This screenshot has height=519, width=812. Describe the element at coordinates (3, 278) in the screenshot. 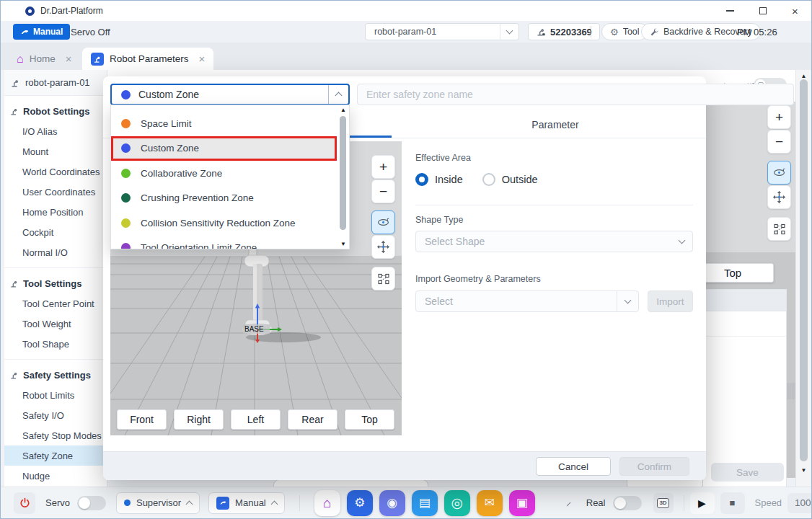

I see `sidebar-scrollbar` at that location.